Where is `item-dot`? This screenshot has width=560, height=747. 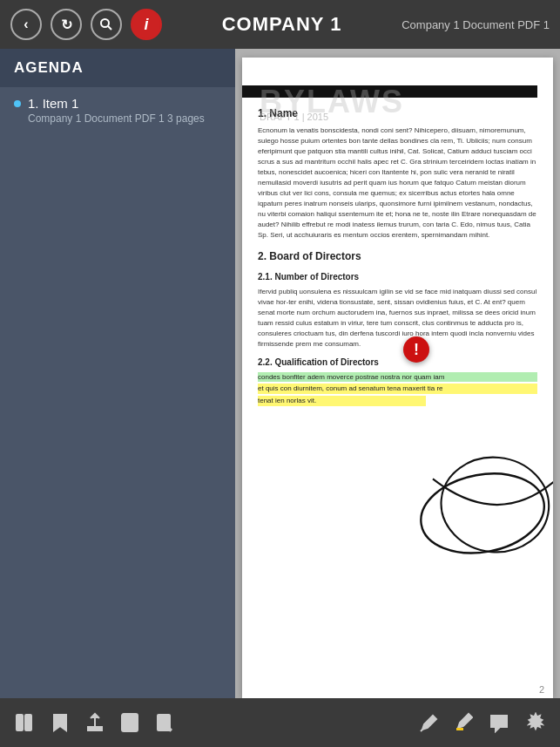 item-dot is located at coordinates (17, 104).